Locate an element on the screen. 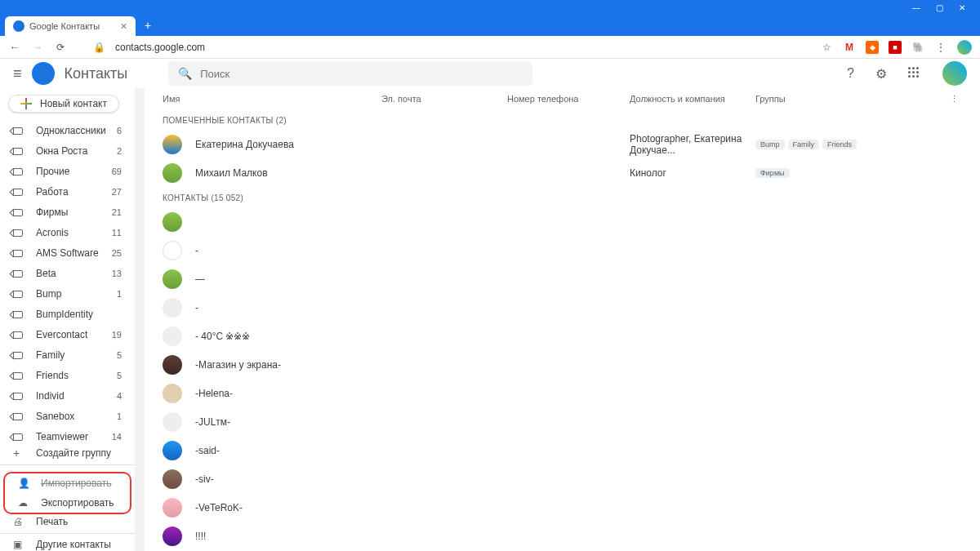 The height and width of the screenshot is (551, 980). sidebar-item-count: 4 is located at coordinates (119, 396).